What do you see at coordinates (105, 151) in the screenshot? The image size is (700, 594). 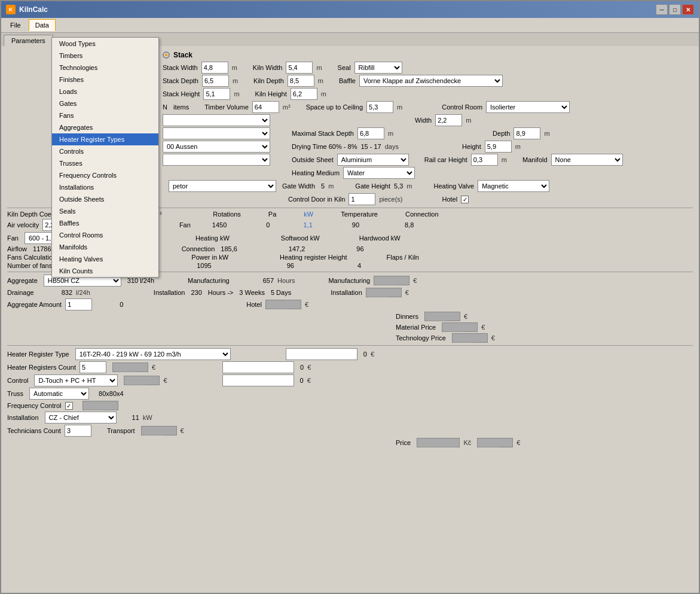 I see `dropdown-controls: Controls` at bounding box center [105, 151].